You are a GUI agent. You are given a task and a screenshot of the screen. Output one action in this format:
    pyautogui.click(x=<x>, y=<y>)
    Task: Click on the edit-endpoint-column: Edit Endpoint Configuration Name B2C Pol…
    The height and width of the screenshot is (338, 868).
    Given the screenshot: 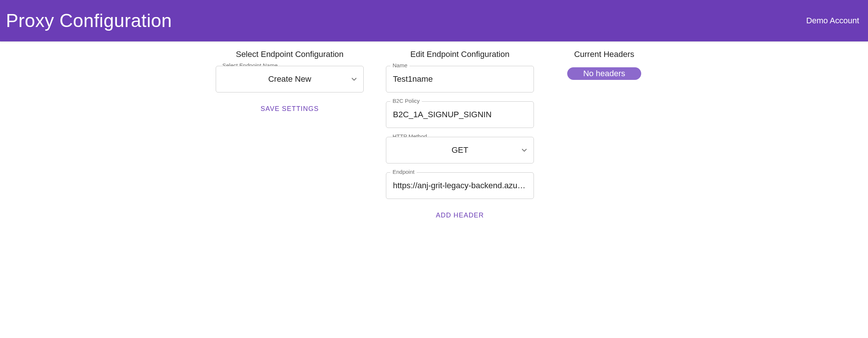 What is the action you would take?
    pyautogui.click(x=460, y=136)
    